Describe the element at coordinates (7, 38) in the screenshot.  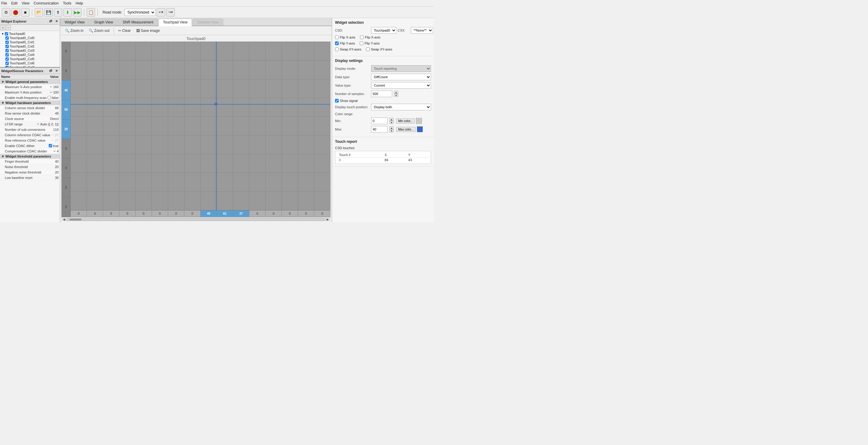
I see `tree-check-col0` at that location.